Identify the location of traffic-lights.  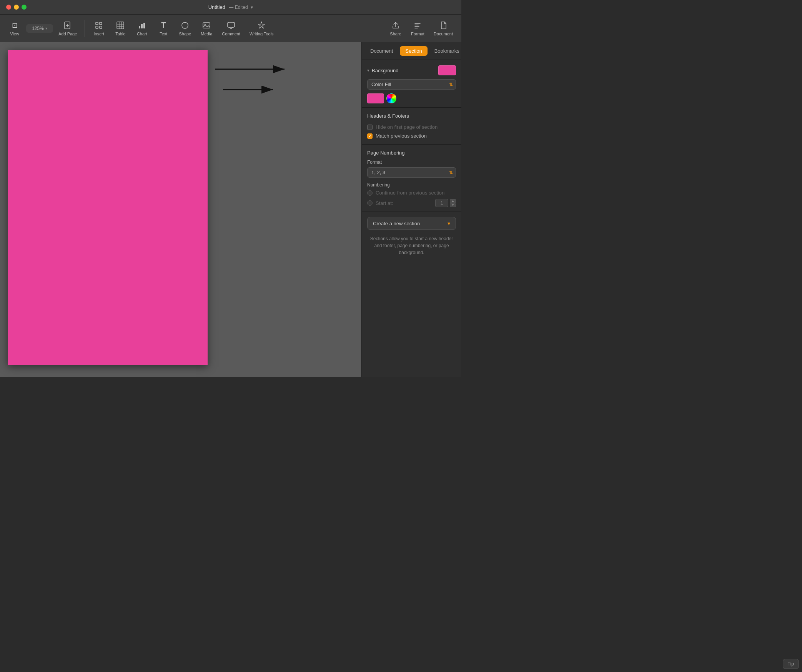
(16, 7).